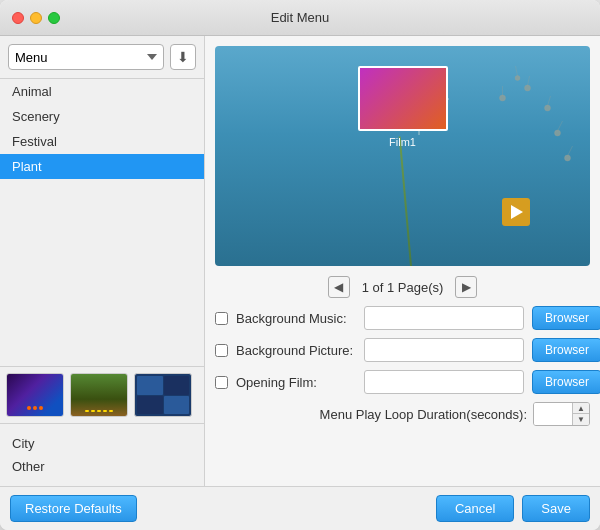  What do you see at coordinates (580, 414) in the screenshot?
I see `loop-spinners: ▲ ▼` at bounding box center [580, 414].